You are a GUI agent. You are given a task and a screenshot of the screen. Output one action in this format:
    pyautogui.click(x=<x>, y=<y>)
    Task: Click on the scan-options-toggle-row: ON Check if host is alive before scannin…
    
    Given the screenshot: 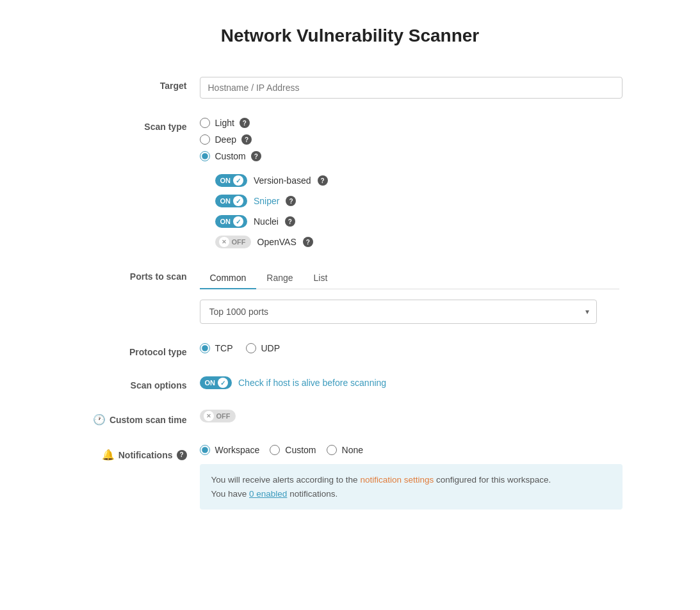 What is the action you would take?
    pyautogui.click(x=410, y=383)
    